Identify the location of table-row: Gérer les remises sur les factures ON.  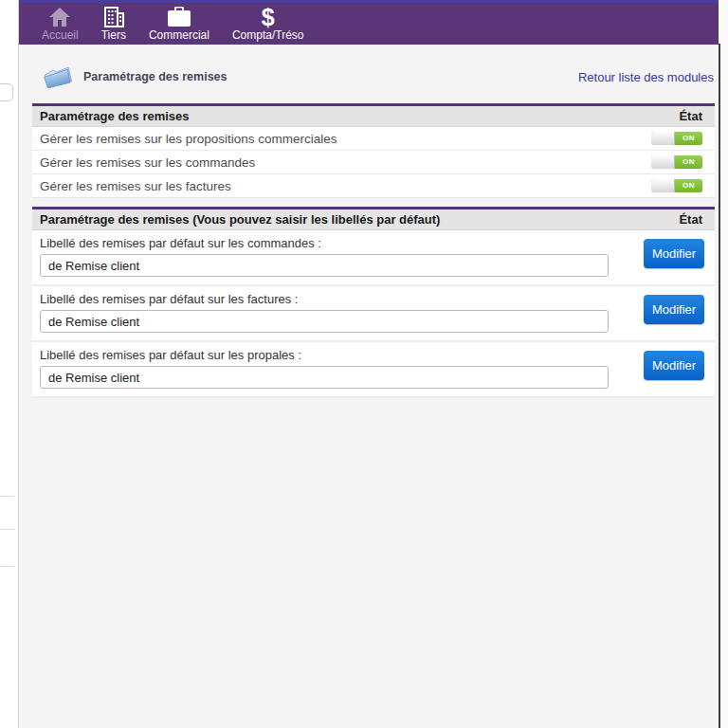
(373, 186).